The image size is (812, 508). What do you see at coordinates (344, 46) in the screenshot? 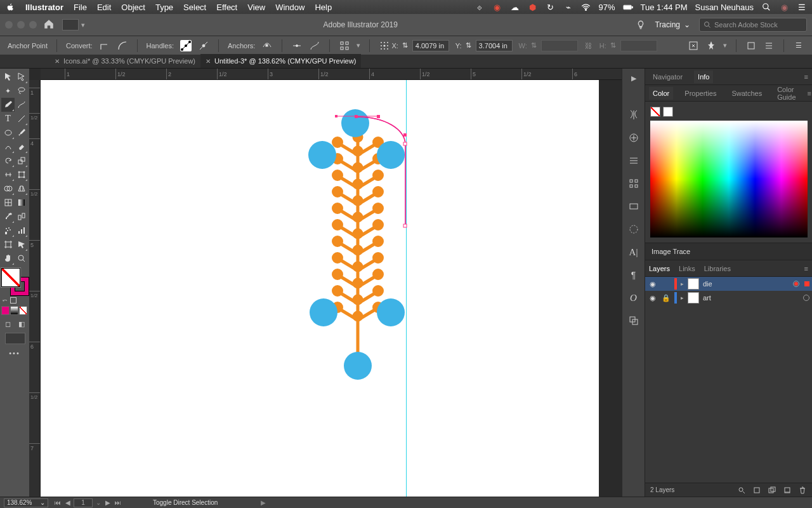
I see `align-to-icon` at bounding box center [344, 46].